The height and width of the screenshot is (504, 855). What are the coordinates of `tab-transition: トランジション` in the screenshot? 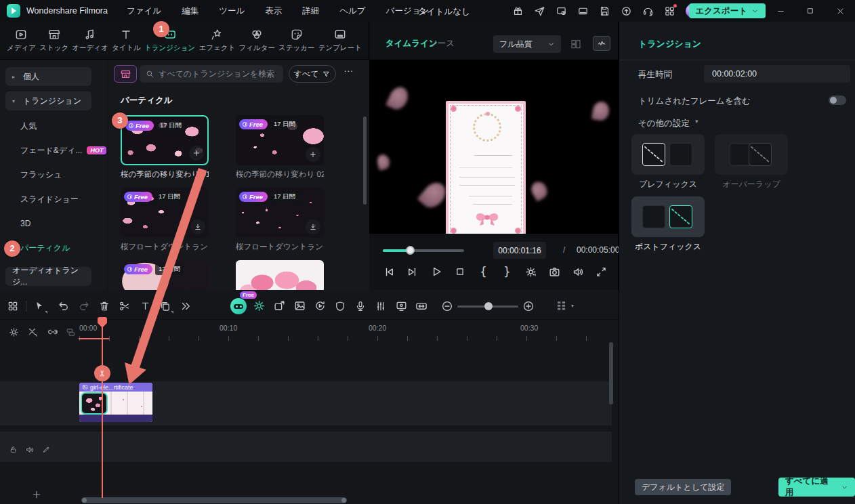 It's located at (169, 41).